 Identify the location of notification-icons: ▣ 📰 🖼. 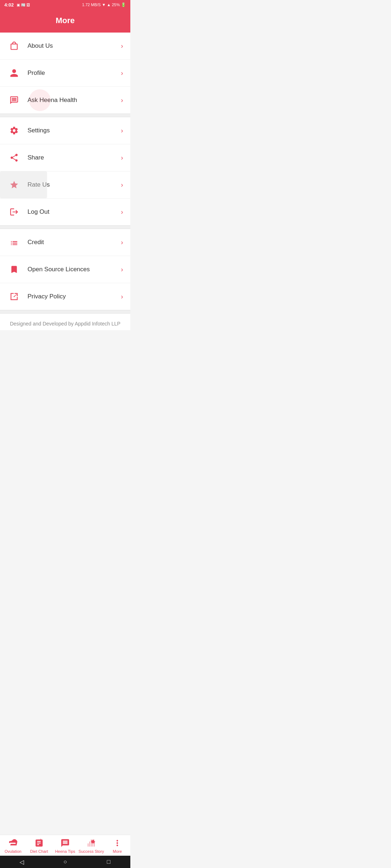
(23, 5).